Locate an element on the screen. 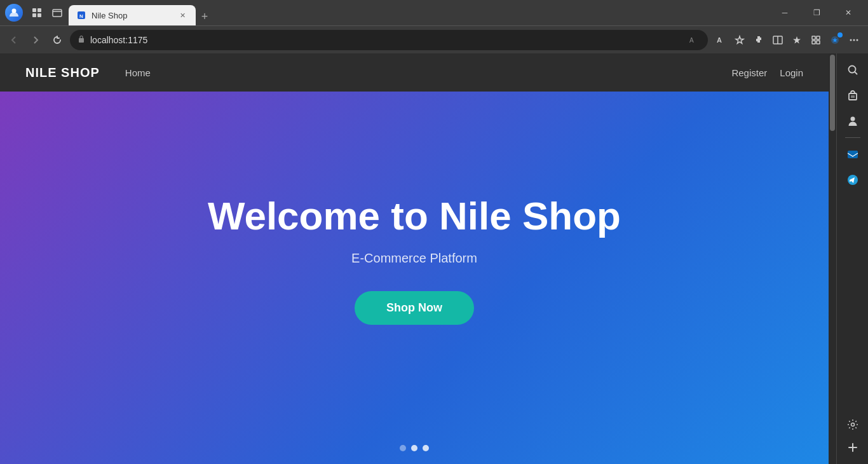 The height and width of the screenshot is (464, 868). add-sidebar-button is located at coordinates (853, 447).